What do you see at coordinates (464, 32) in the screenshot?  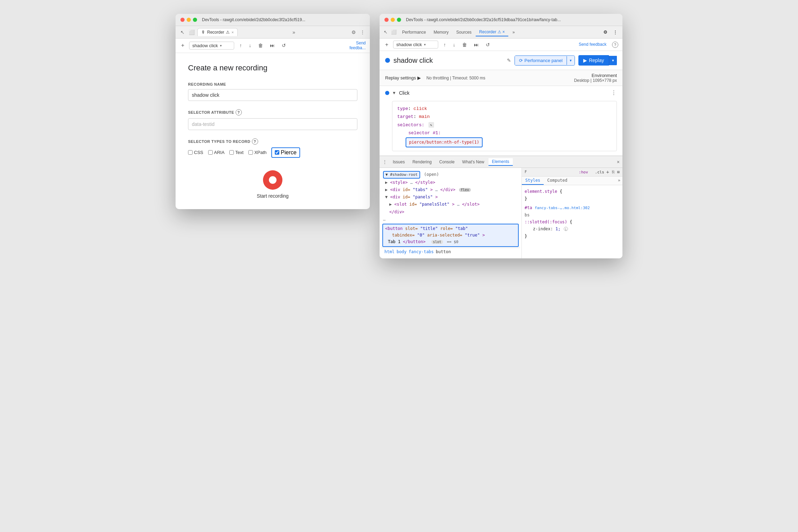 I see `sources-tab: Sources` at bounding box center [464, 32].